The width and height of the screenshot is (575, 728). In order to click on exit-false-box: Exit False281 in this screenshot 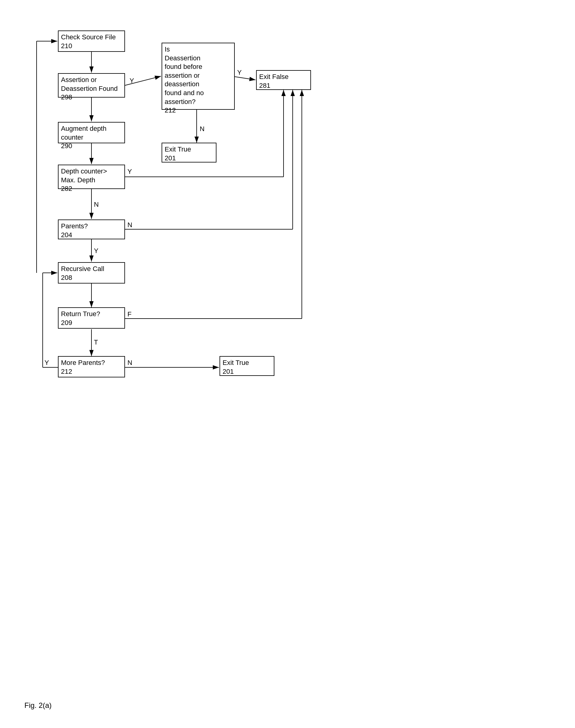, I will do `click(283, 80)`.